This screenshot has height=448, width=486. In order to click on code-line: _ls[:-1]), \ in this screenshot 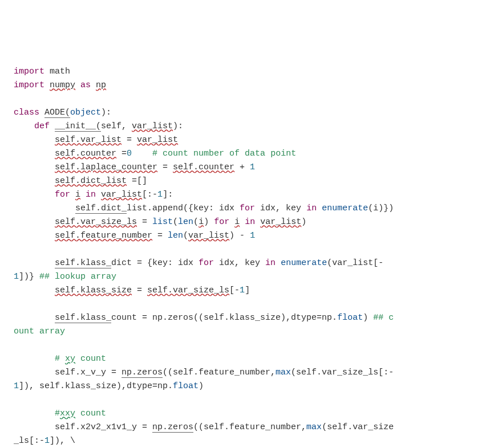, I will do `click(243, 441)`.